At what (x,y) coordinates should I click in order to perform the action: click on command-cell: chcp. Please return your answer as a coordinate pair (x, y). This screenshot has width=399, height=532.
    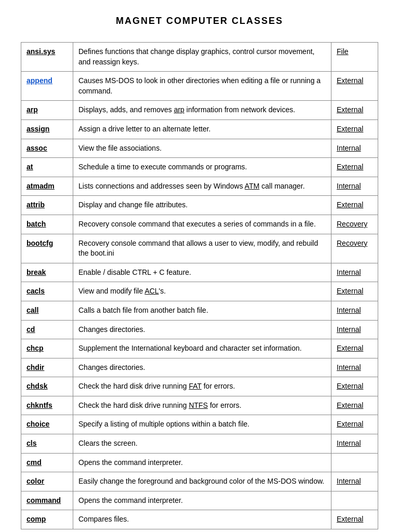
    Looking at the image, I should click on (47, 349).